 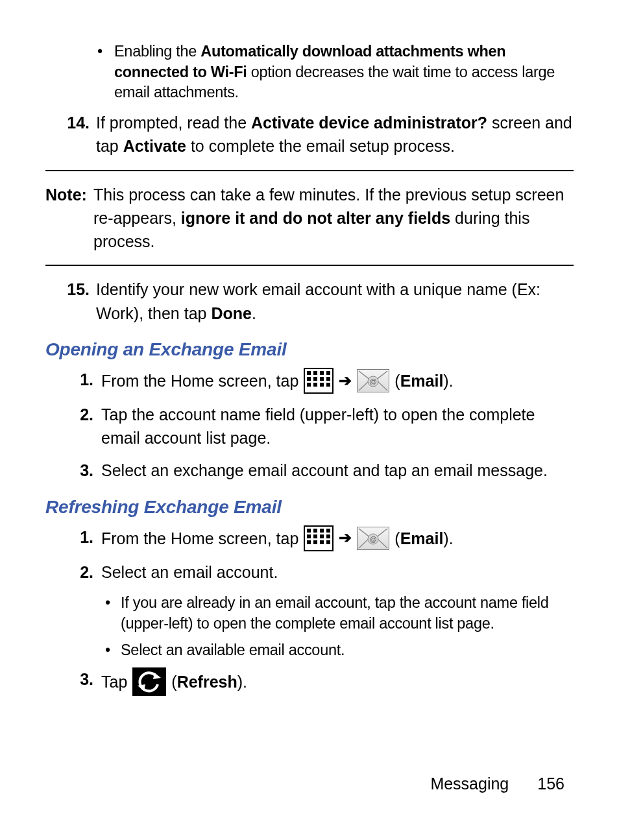 What do you see at coordinates (154, 146) in the screenshot?
I see `text-bold-fragment: Activate` at bounding box center [154, 146].